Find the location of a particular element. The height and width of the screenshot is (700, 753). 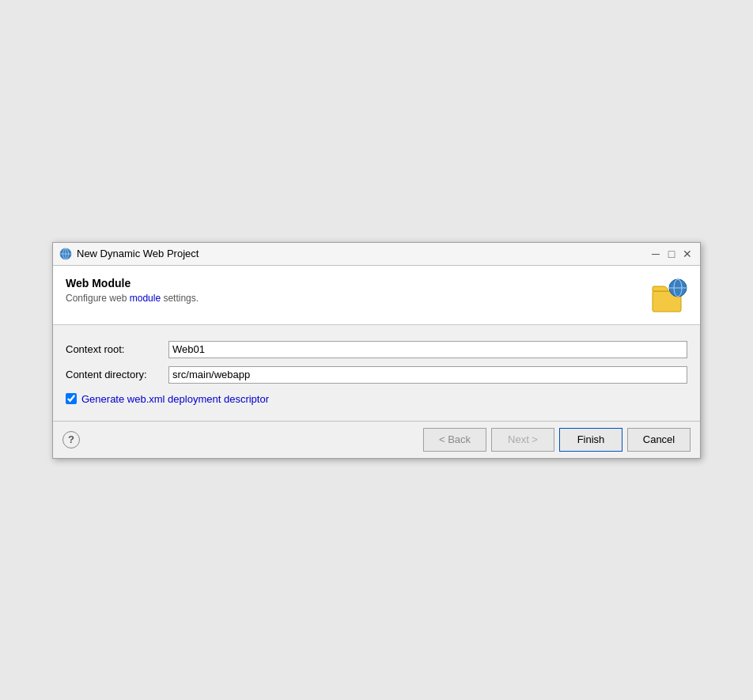

context-root-row: Context root: is located at coordinates (376, 350).